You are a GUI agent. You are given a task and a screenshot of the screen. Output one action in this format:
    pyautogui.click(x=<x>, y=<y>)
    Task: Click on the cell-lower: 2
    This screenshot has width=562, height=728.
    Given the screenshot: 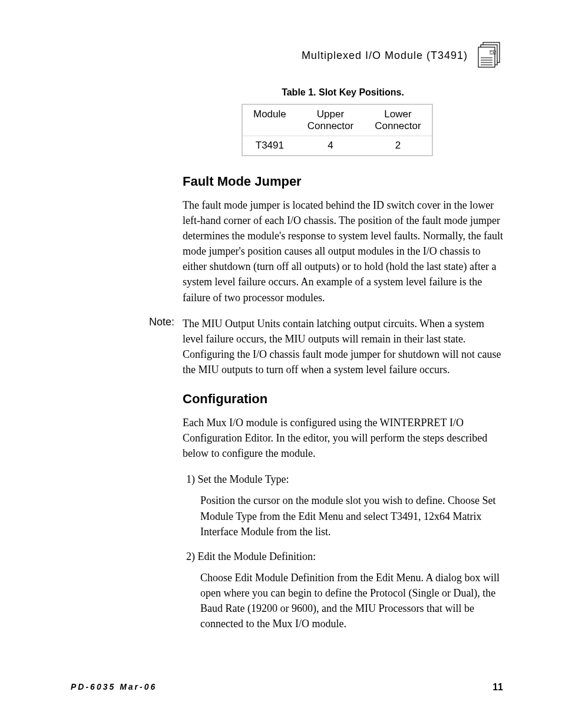 What is the action you would take?
    pyautogui.click(x=398, y=146)
    